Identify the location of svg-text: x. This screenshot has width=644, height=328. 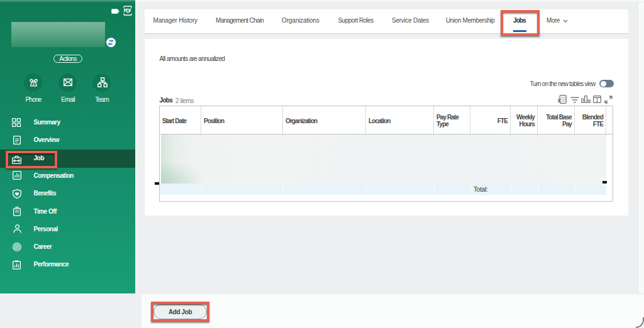
(560, 101).